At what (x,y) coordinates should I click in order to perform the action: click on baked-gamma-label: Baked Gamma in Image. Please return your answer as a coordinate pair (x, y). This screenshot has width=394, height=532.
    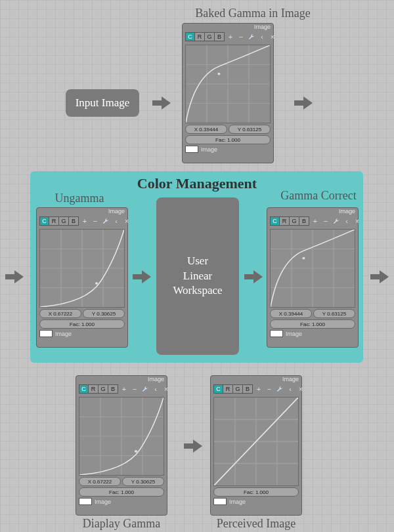
    Looking at the image, I should click on (253, 13).